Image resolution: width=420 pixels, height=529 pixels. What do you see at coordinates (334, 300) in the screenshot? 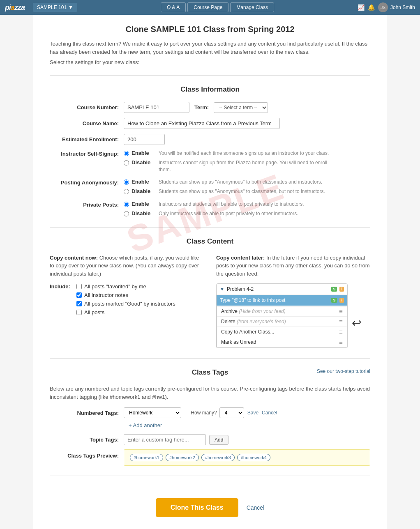
I see `post-badge-s2: S` at bounding box center [334, 300].